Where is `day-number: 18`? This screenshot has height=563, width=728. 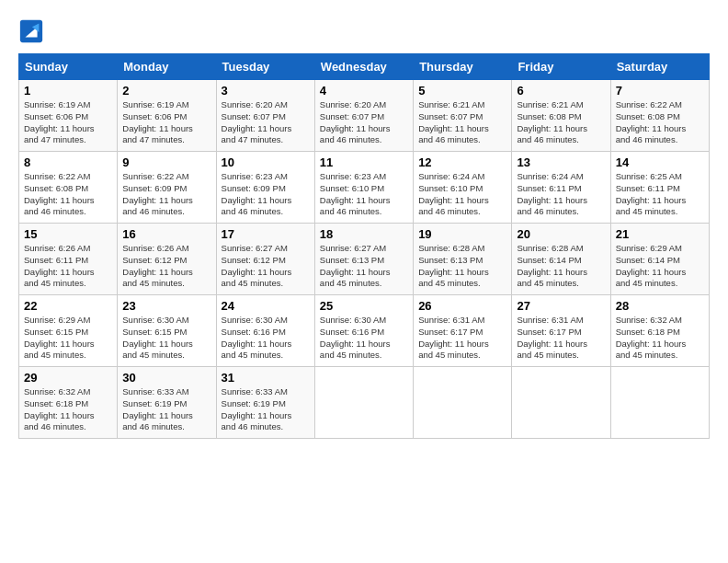
day-number: 18 is located at coordinates (364, 234).